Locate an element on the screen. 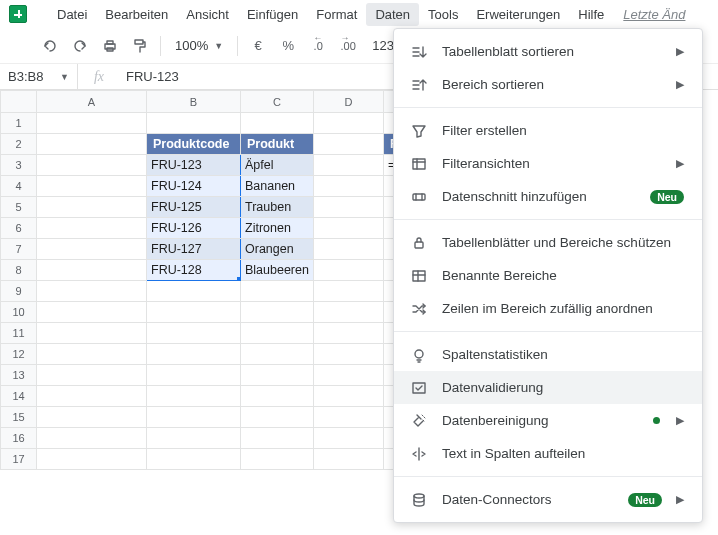 Image resolution: width=718 pixels, height=535 pixels. row-header-11: 11 is located at coordinates (19, 334).